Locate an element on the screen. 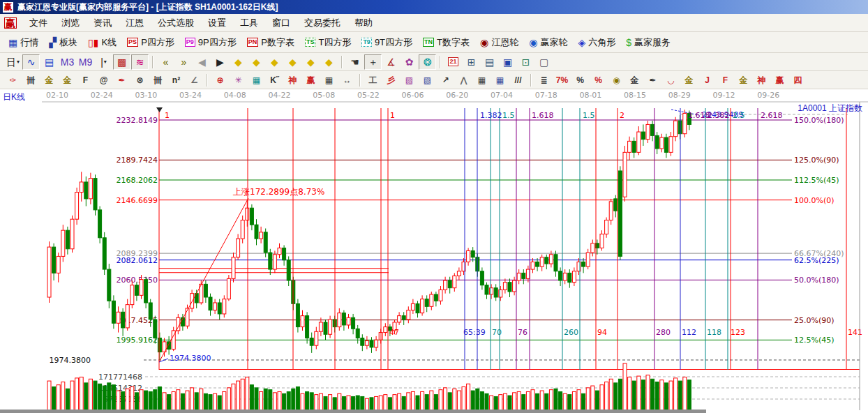  computer-icon: ▢ is located at coordinates (544, 62).